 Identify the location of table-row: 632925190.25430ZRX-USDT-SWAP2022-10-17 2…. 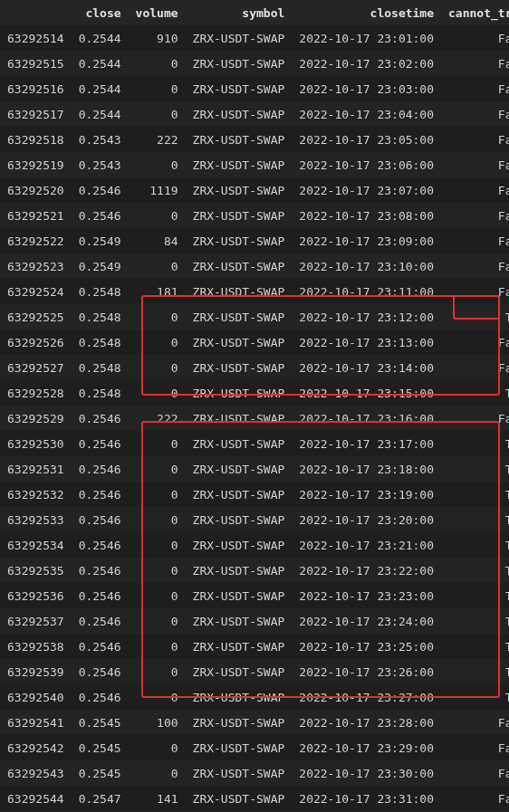
(254, 165).